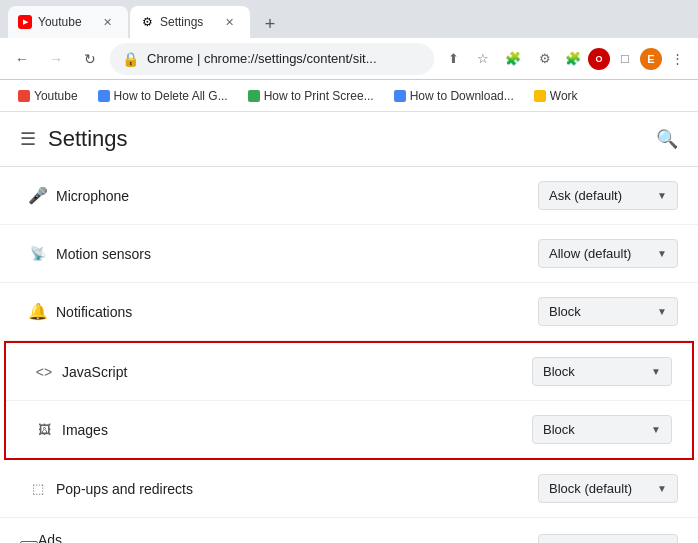  I want to click on motion-label-col: Motion sensors, so click(297, 254).